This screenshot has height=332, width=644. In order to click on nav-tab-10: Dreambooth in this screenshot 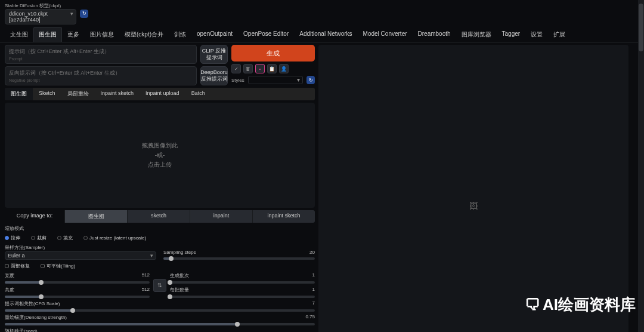, I will do `click(434, 35)`.